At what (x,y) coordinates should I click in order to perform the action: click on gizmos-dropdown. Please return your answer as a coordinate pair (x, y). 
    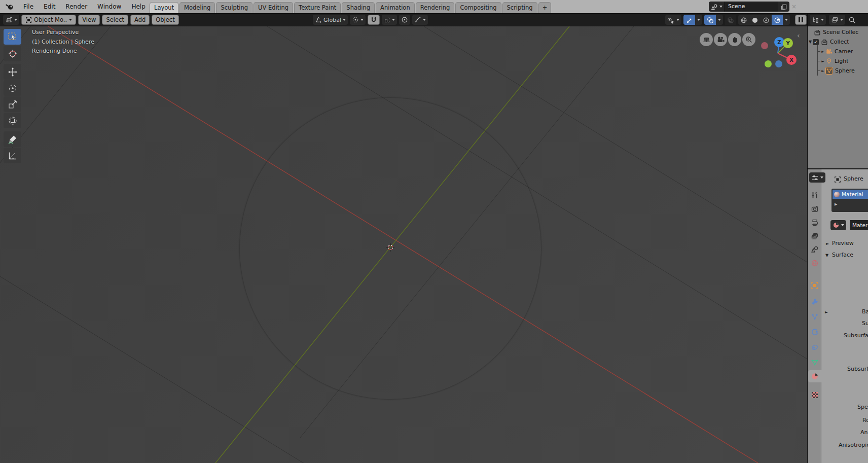
    Looking at the image, I should click on (699, 20).